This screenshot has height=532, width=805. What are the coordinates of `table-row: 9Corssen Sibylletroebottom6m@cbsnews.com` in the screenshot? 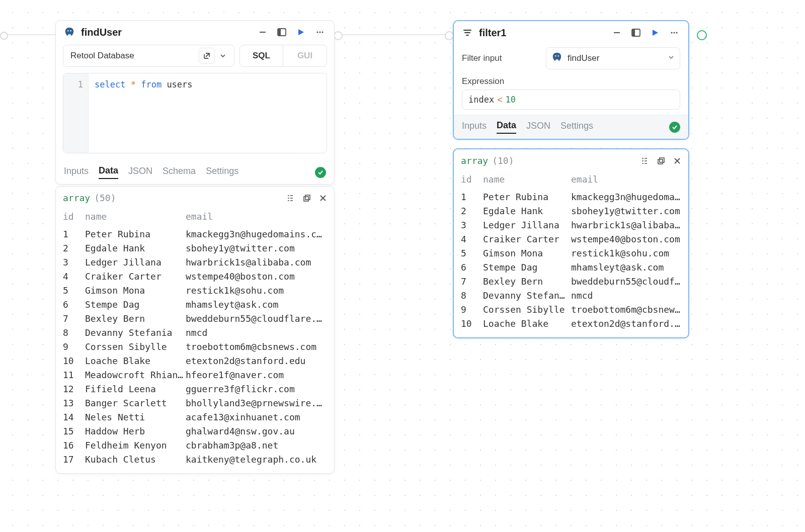 It's located at (195, 346).